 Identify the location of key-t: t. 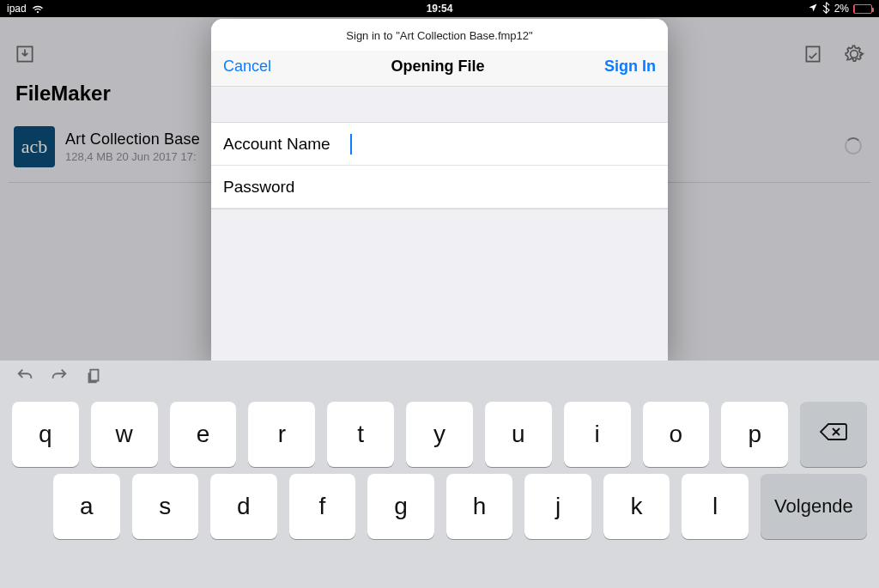
(361, 434).